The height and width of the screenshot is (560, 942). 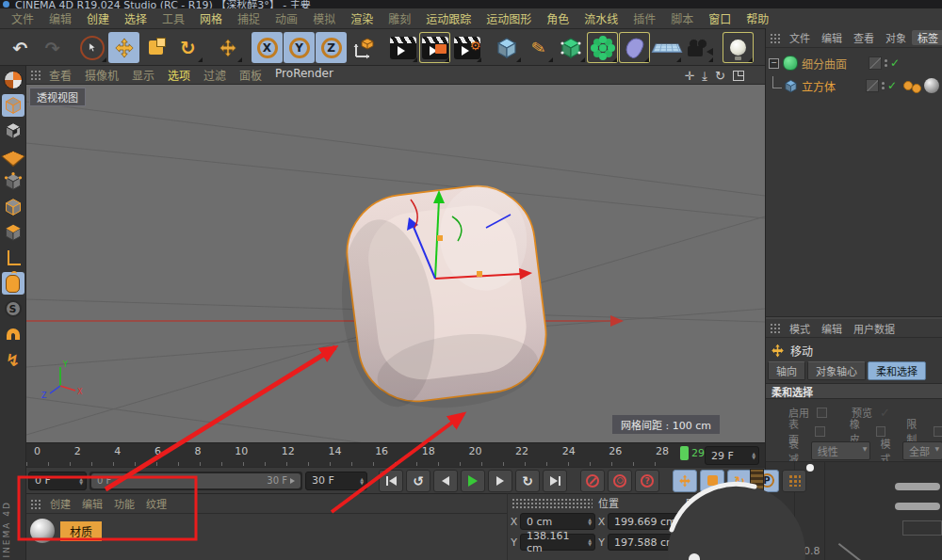 I want to click on object-manager-menu-item: 编辑, so click(x=832, y=38).